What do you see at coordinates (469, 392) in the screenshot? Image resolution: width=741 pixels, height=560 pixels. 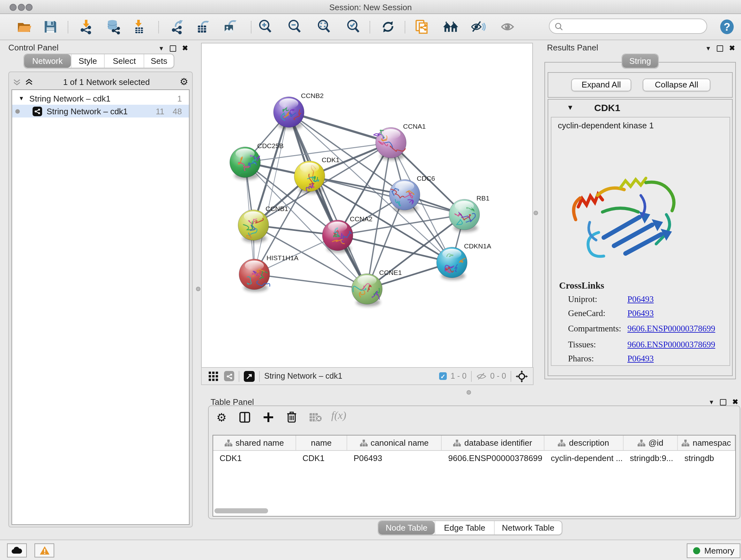 I see `horizontal-splitter-handle` at bounding box center [469, 392].